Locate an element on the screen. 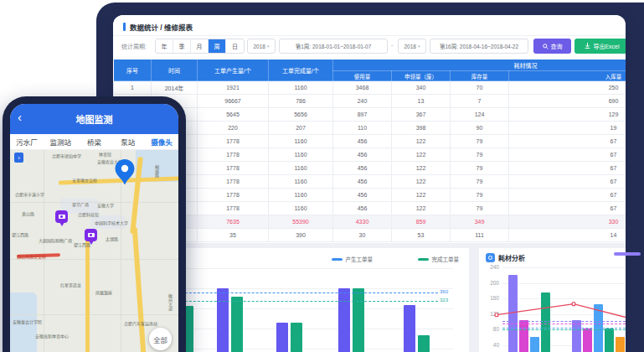 This screenshot has height=352, width=644. sub-column-header: 入库量 is located at coordinates (568, 76).